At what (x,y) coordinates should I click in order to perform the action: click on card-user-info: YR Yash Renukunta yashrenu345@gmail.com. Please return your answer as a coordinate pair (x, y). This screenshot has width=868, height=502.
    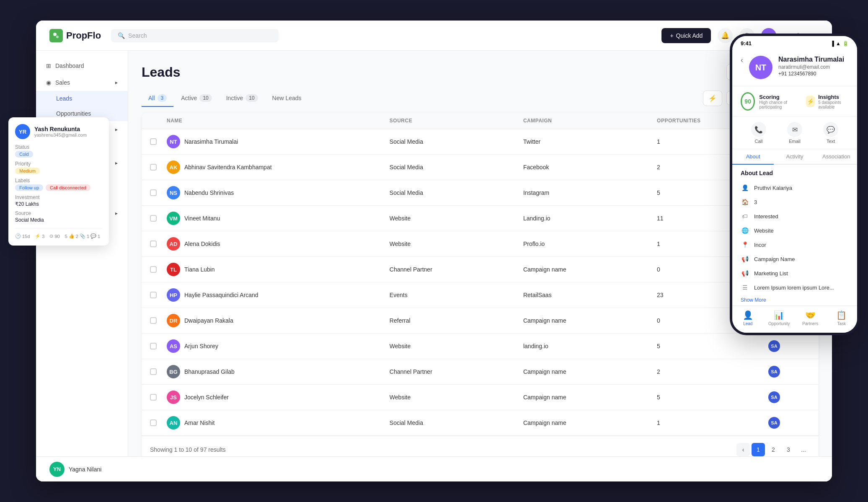
    Looking at the image, I should click on (59, 132).